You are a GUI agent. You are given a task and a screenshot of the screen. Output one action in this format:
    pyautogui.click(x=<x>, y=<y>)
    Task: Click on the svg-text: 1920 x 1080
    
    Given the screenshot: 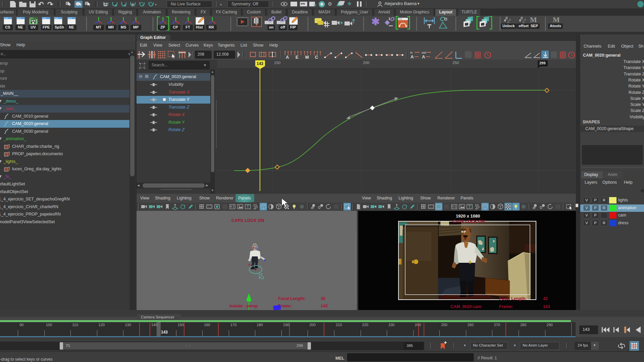 What is the action you would take?
    pyautogui.click(x=468, y=216)
    